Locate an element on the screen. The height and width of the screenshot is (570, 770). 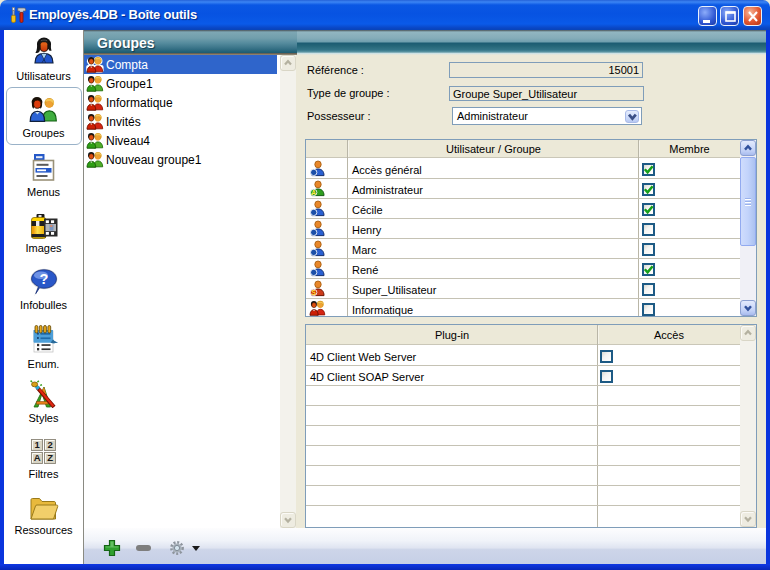
svg-text: 1 is located at coordinates (38, 444).